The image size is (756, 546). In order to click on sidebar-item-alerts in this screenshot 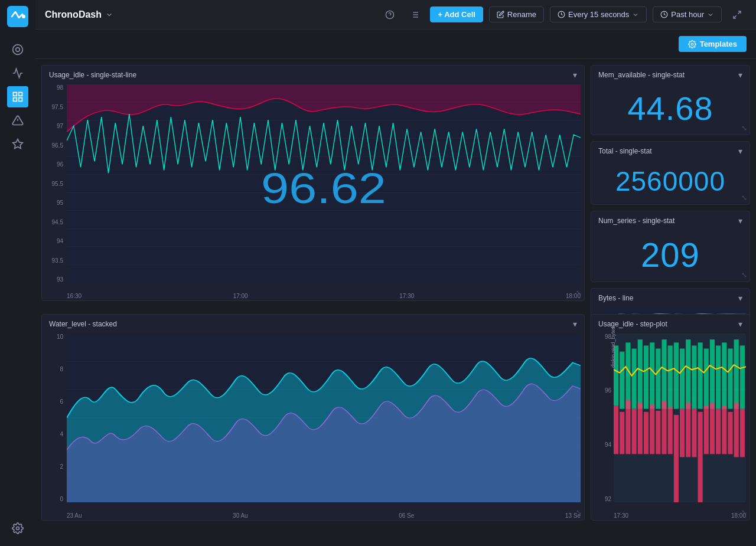, I will do `click(18, 120)`.